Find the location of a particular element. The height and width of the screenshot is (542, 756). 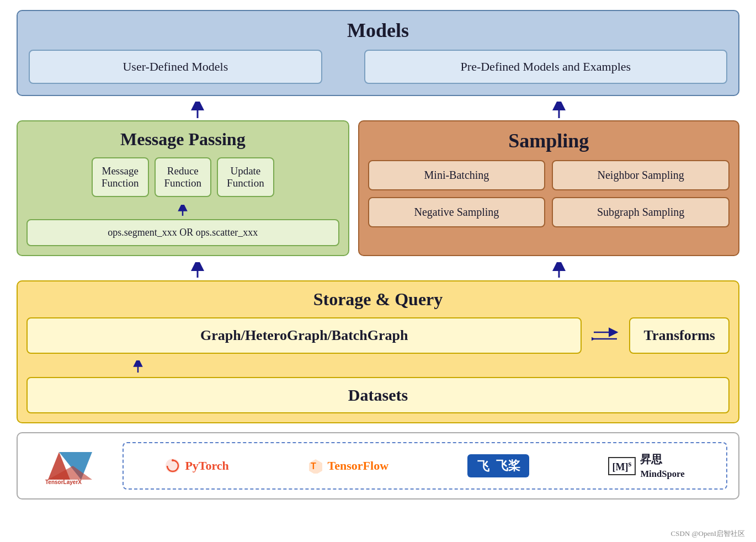

graph-box: Graph/HeteroGraph/BatchGraph is located at coordinates (304, 336).